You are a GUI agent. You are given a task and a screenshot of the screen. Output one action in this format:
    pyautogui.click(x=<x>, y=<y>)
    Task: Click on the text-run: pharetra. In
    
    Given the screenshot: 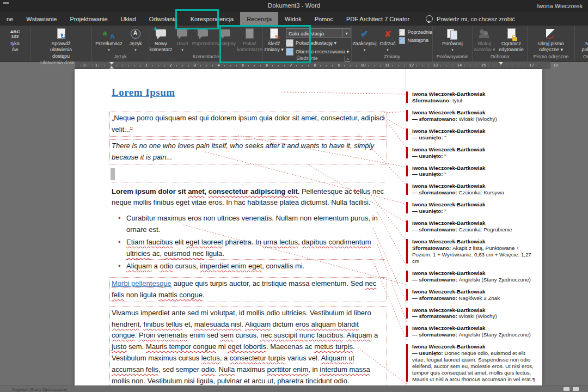 What is the action you would take?
    pyautogui.click(x=243, y=242)
    